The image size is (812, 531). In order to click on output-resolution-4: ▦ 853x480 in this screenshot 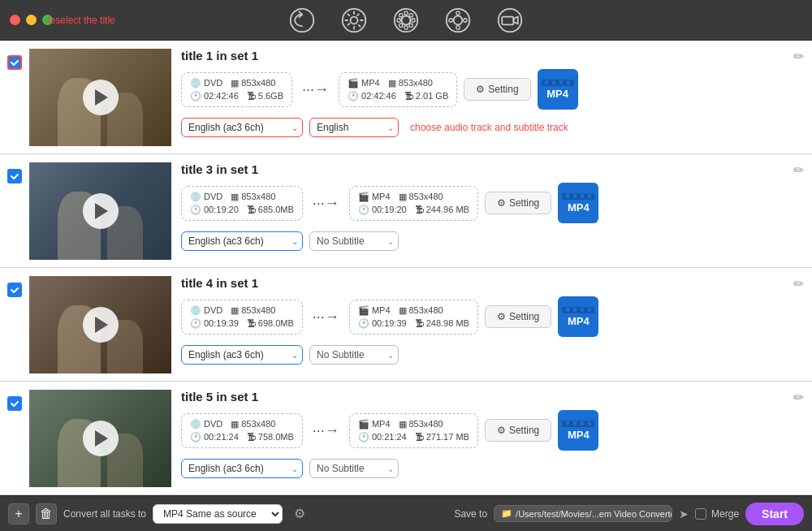, I will do `click(421, 424)`.